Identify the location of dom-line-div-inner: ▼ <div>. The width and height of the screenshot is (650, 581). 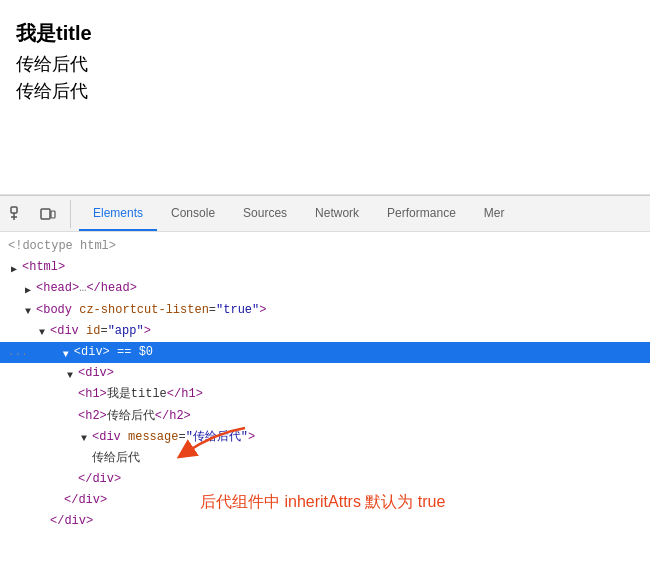
(325, 374).